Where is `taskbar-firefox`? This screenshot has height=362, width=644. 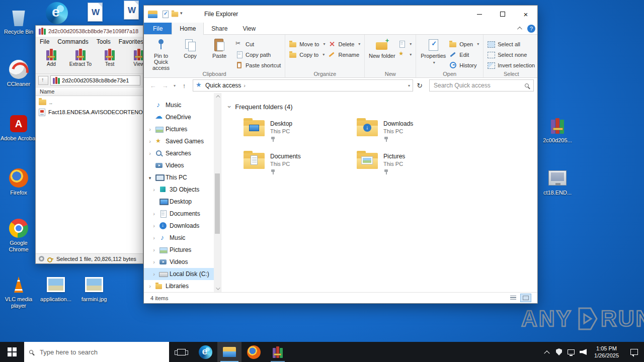
taskbar-firefox is located at coordinates (254, 352).